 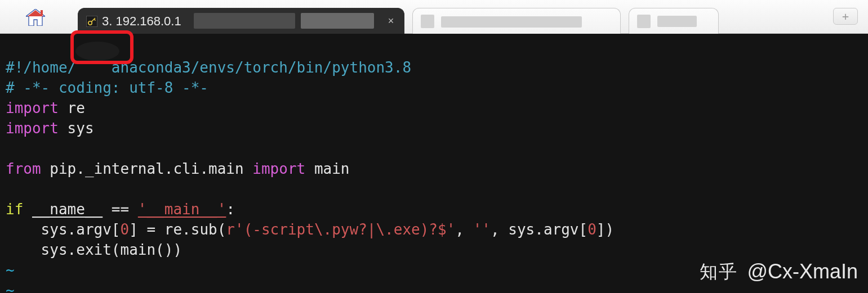 I want to click on code-shebang: #!/home/ anaconda3/envs/torch/bin/python…, so click(x=208, y=67).